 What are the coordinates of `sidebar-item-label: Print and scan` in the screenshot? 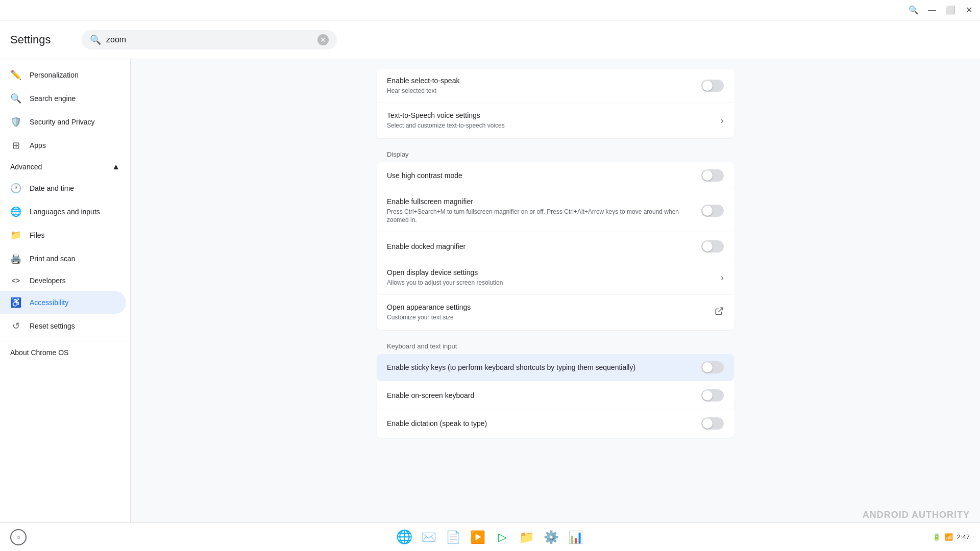 It's located at (53, 259).